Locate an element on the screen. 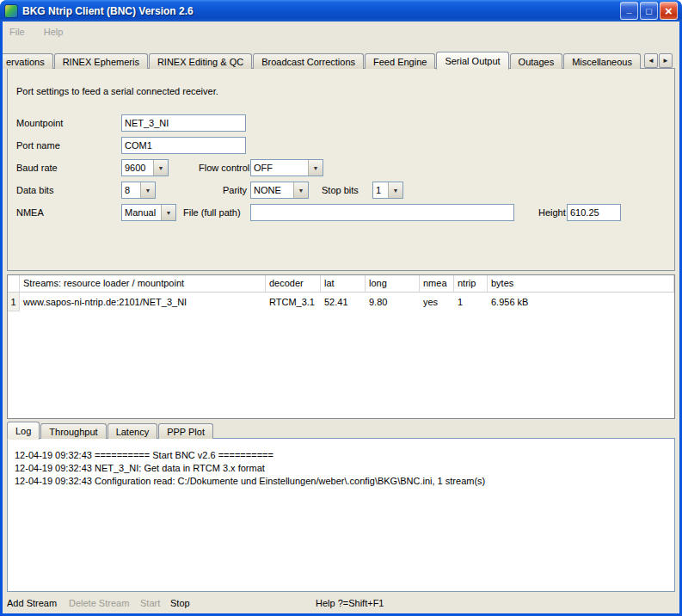  menu-help: Help is located at coordinates (53, 32).